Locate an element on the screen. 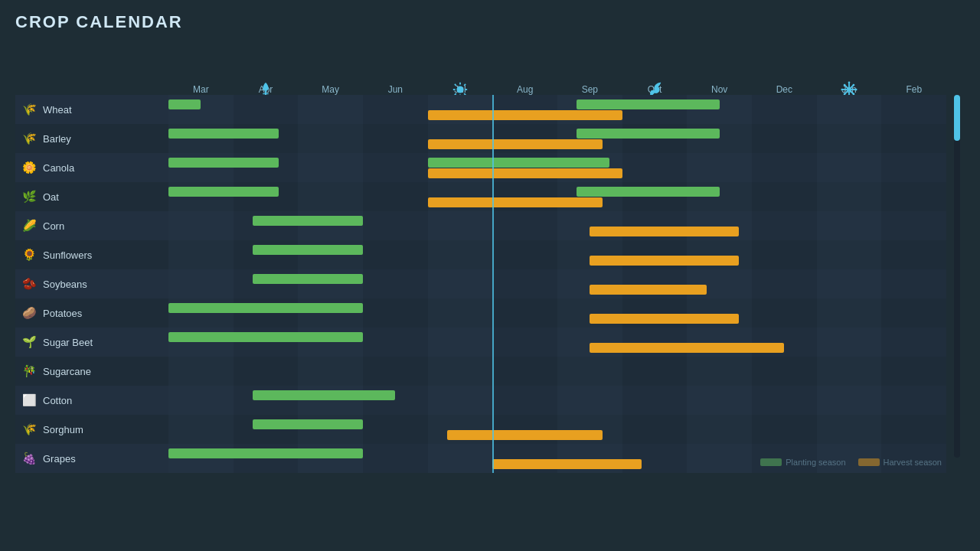  current-date-line is located at coordinates (493, 284).